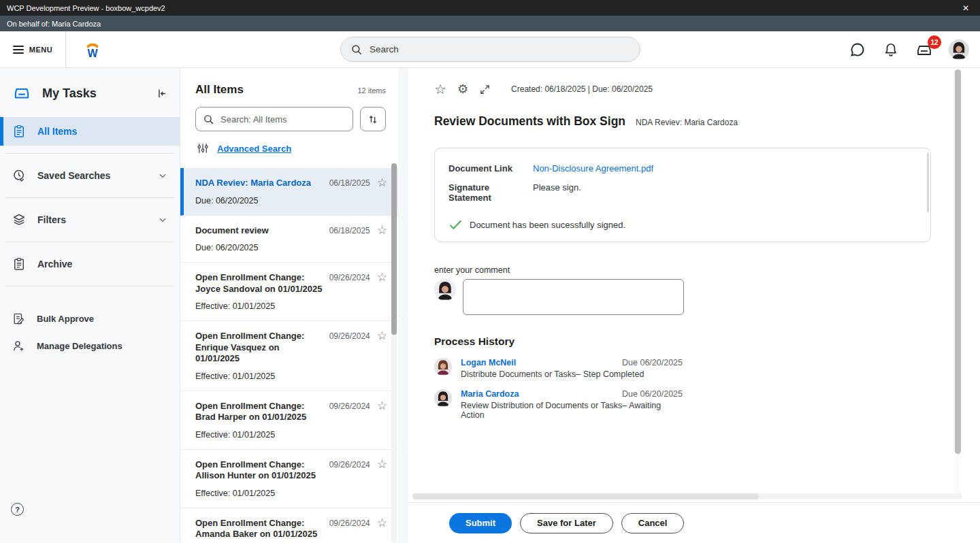  Describe the element at coordinates (90, 346) in the screenshot. I see `sidebar-item-manage-delegations: Manage Delegations` at that location.